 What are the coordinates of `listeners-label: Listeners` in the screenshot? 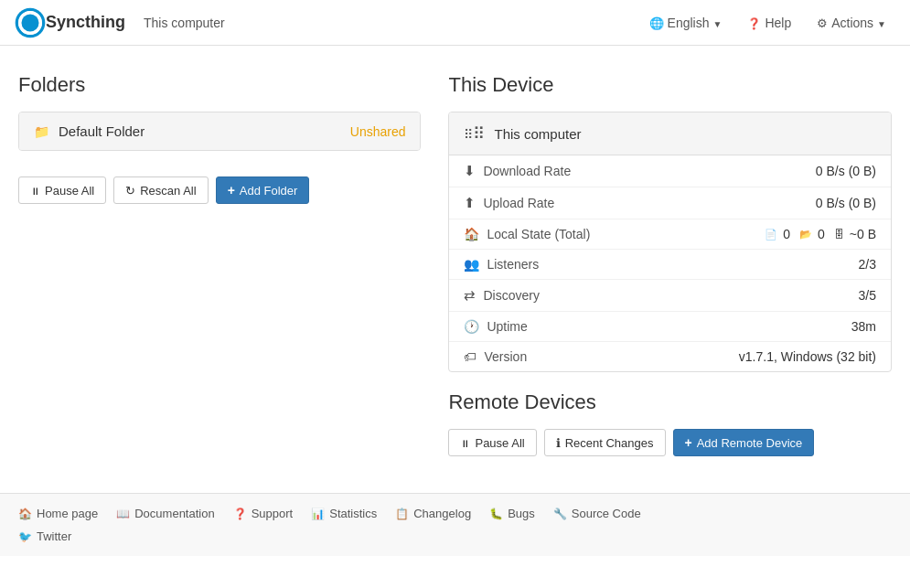 It's located at (512, 264).